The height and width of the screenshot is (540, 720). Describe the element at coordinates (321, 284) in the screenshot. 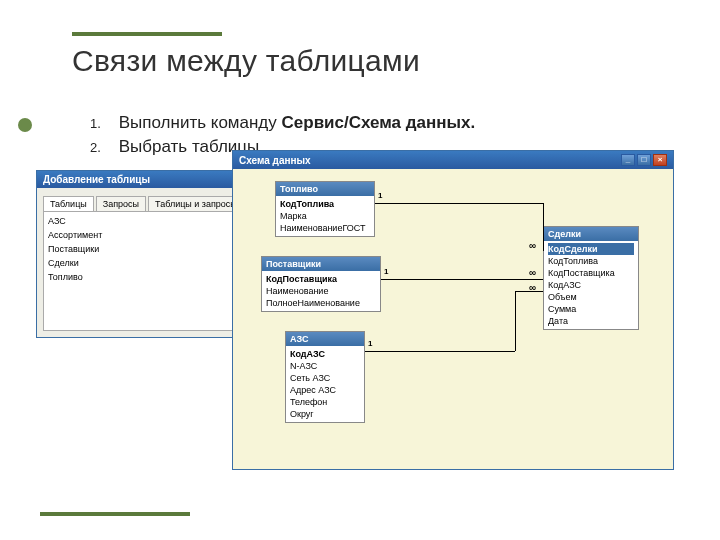

I see `table-postavshiki: Поставщики КодПоставщика Наименование По…` at that location.